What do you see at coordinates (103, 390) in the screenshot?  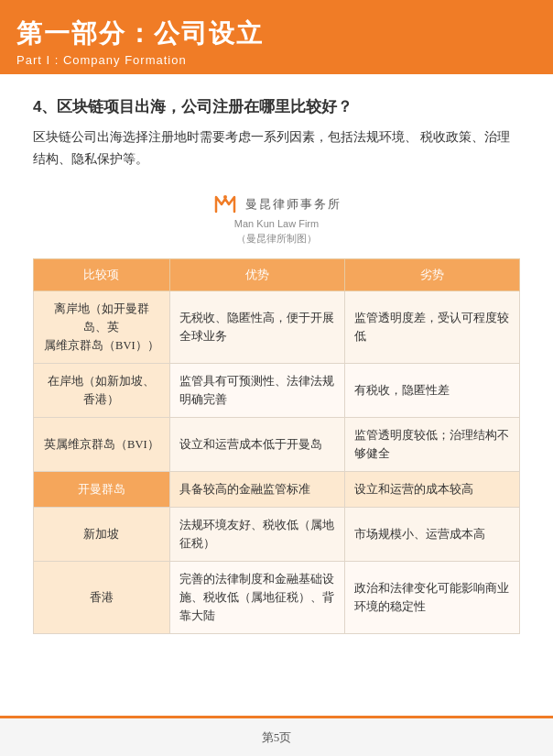 I see `table-cell-item: 在岸地（如新加坡、香港）` at bounding box center [103, 390].